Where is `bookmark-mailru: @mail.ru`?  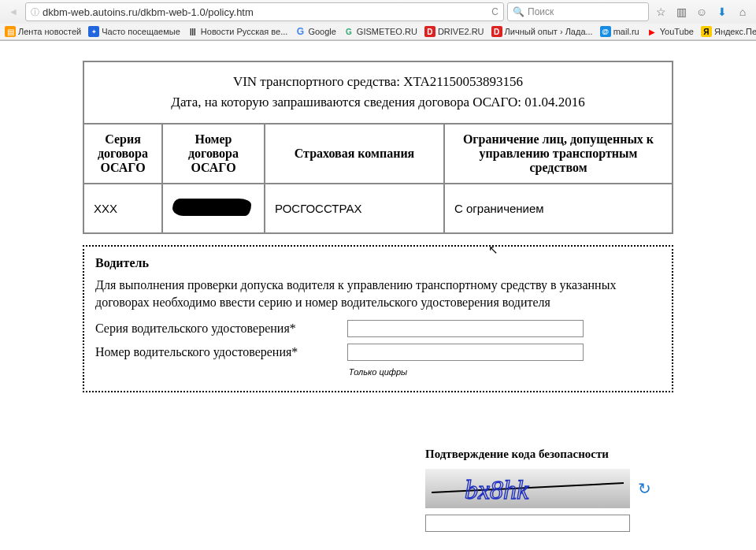 bookmark-mailru: @mail.ru is located at coordinates (620, 32).